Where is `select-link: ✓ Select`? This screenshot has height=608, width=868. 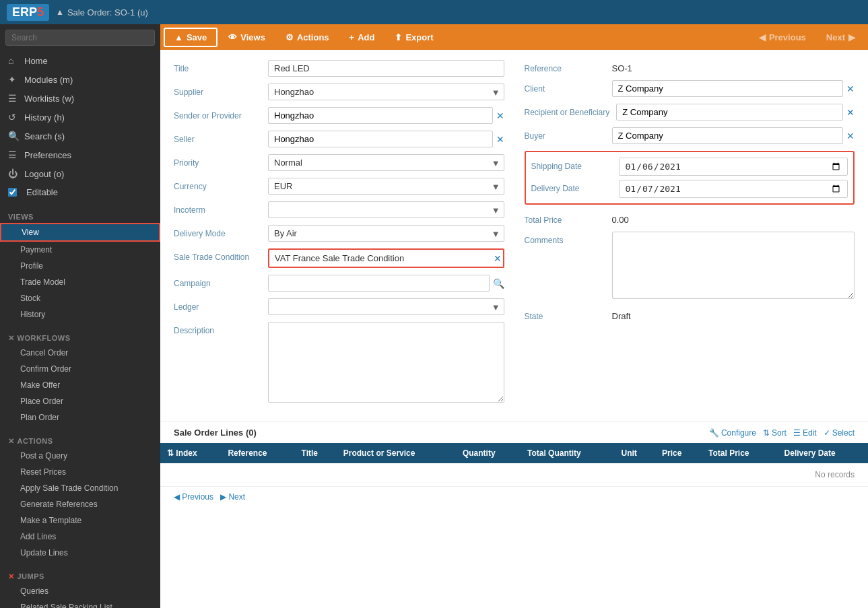 select-link: ✓ Select is located at coordinates (839, 433).